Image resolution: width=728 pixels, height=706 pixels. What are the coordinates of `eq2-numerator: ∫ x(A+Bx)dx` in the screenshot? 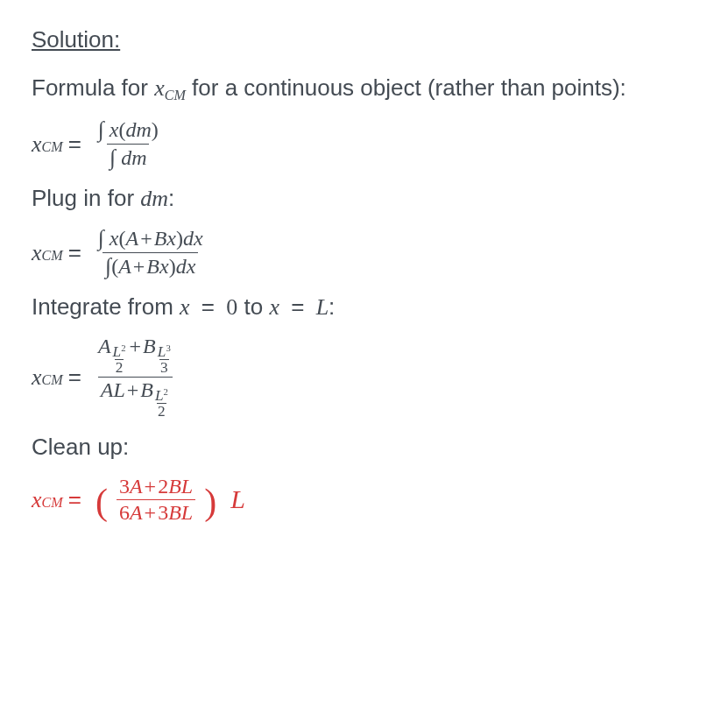 It's located at (151, 239).